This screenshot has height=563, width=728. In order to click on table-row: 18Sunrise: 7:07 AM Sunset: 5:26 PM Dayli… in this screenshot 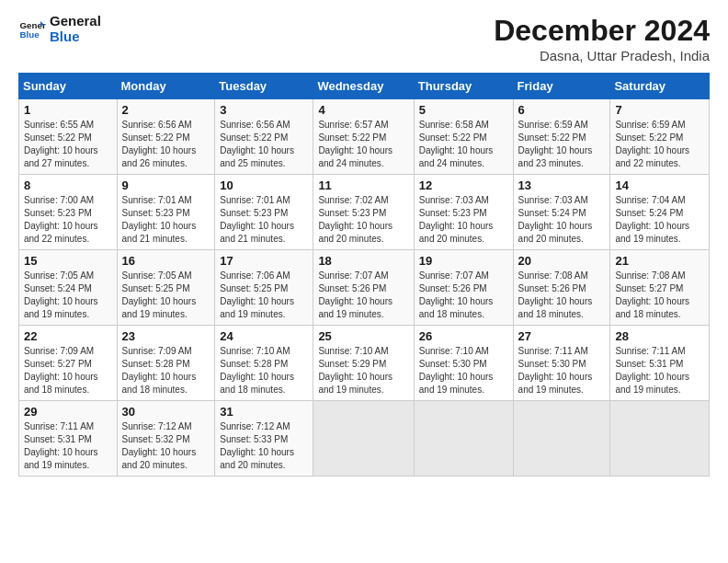, I will do `click(364, 288)`.